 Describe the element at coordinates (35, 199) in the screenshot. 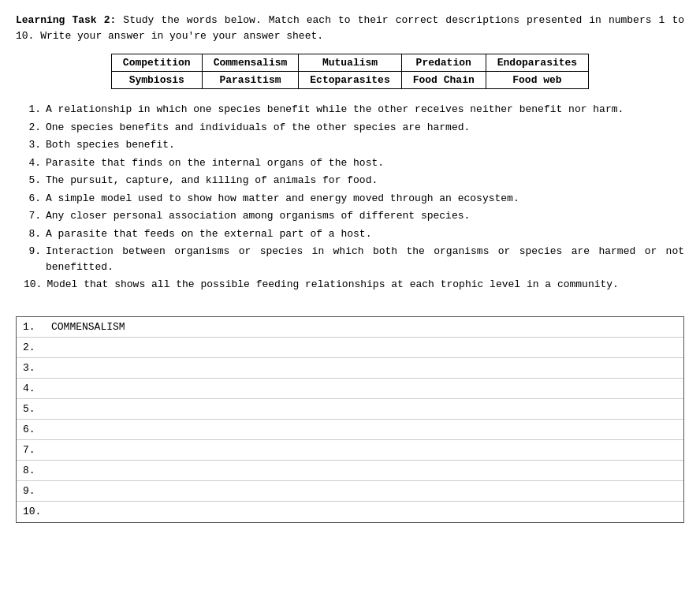

I see `question-num: 6.` at that location.